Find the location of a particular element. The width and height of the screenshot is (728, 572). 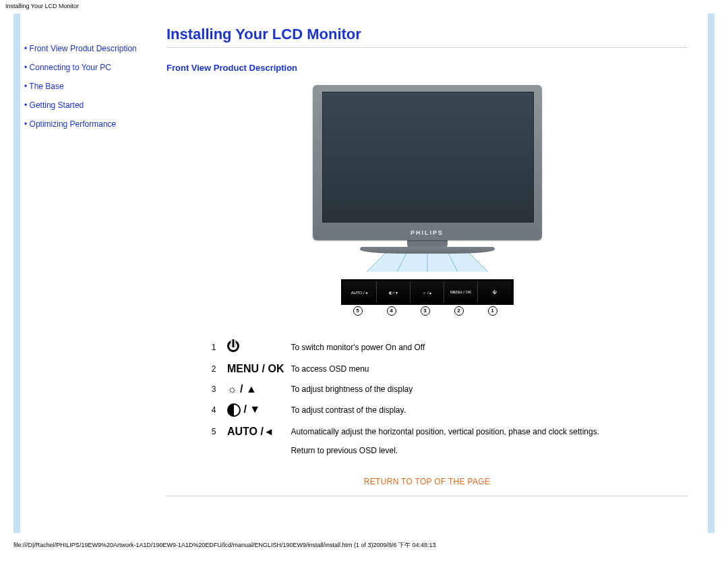

sidebar-link: The Base is located at coordinates (46, 86).